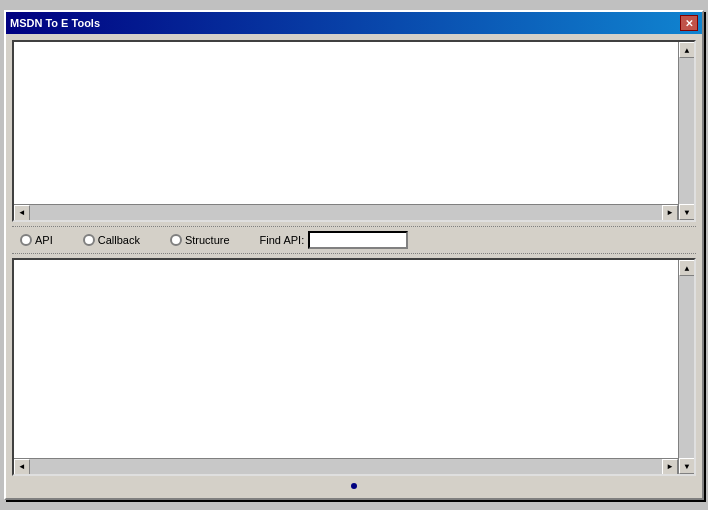 This screenshot has width=708, height=510. What do you see at coordinates (686, 131) in the screenshot?
I see `top-vscroll-track` at bounding box center [686, 131].